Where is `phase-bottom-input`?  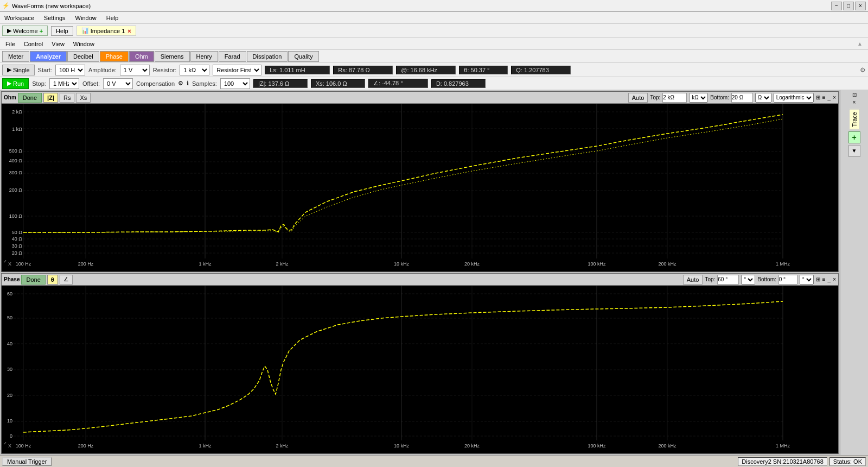 phase-bottom-input is located at coordinates (788, 280).